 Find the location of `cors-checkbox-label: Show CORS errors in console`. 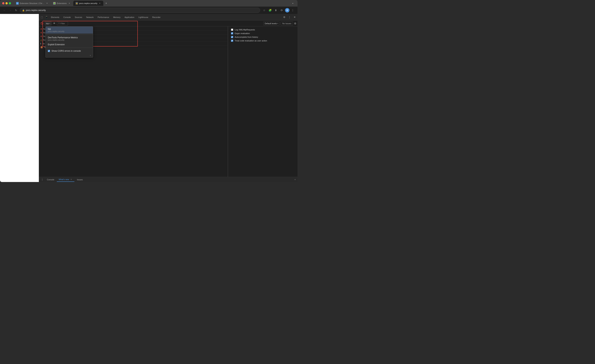

cors-checkbox-label: Show CORS errors in console is located at coordinates (66, 51).